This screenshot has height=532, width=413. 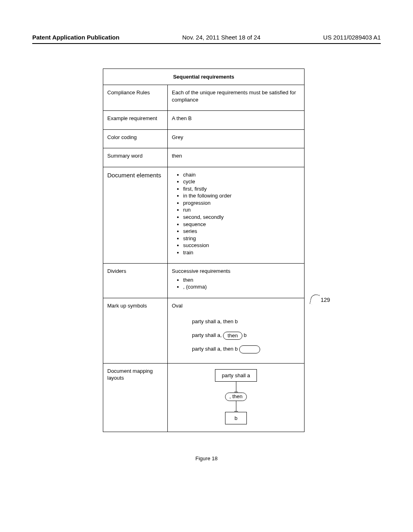 What do you see at coordinates (236, 397) in the screenshot?
I see `mapping-oval: , then` at bounding box center [236, 397].